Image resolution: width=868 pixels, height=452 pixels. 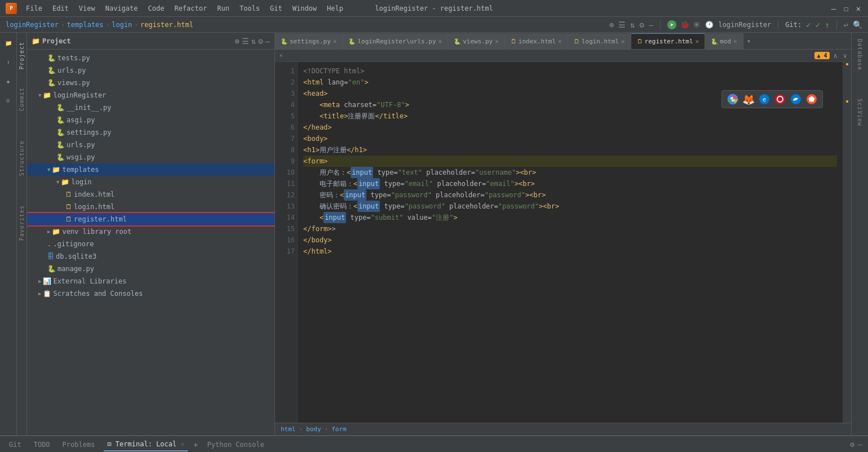 I want to click on run-button: ▶, so click(x=672, y=25).